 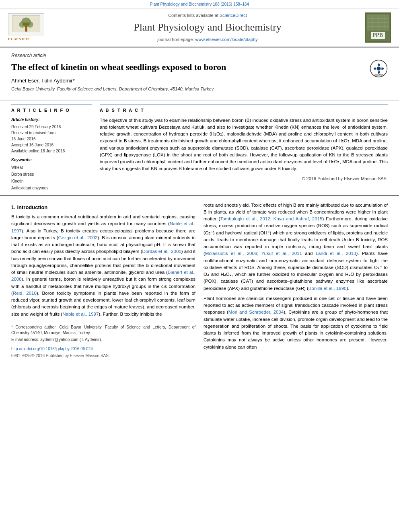 I want to click on available-online: Available online 18 June 2016, so click(x=51, y=151).